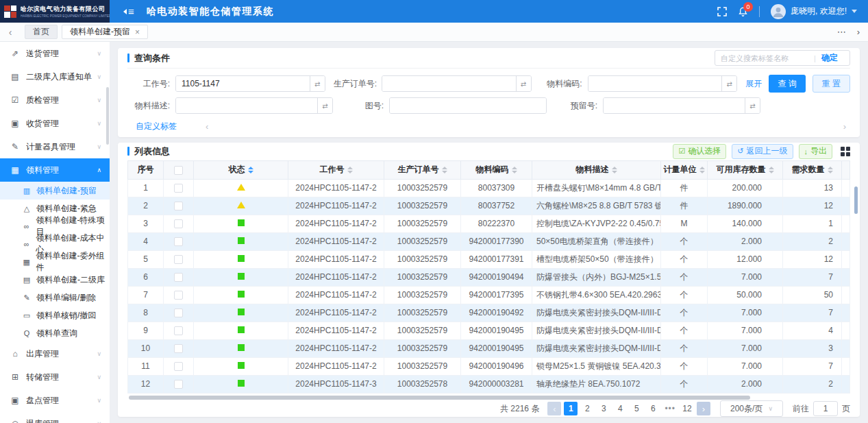  What do you see at coordinates (762, 152) in the screenshot?
I see `back-to-parent-button: ↺返回上一级` at bounding box center [762, 152].